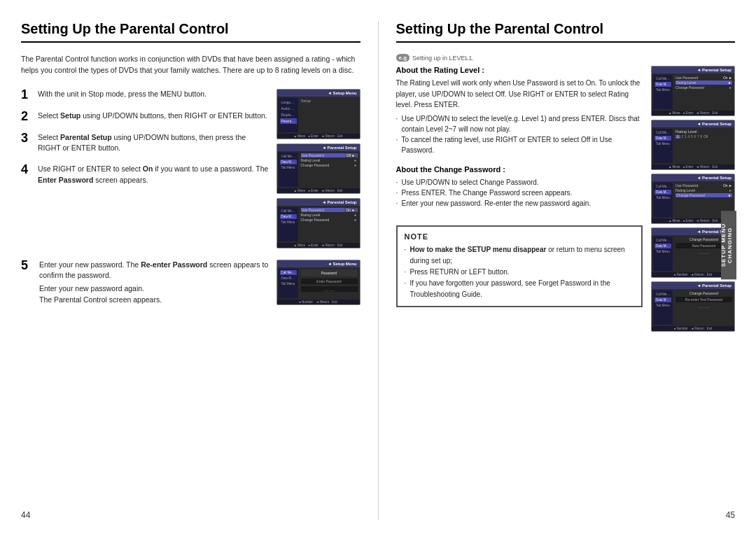 This screenshot has height=534, width=756. Describe the element at coordinates (288, 223) in the screenshot. I see `sidebar3-item3: Tab Menu` at that location.